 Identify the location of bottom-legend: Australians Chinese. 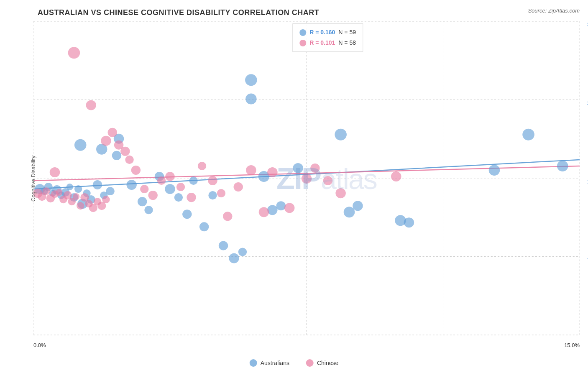
(294, 363).